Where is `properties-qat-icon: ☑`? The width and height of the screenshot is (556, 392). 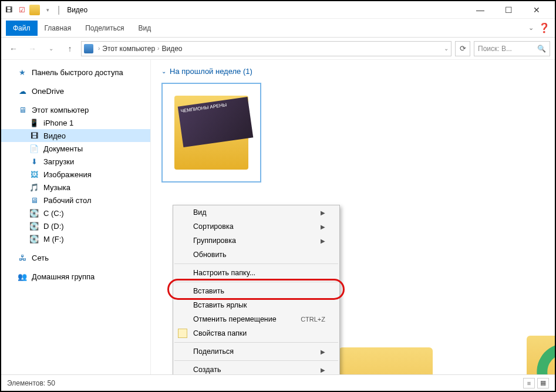
properties-qat-icon: ☑ is located at coordinates (22, 10).